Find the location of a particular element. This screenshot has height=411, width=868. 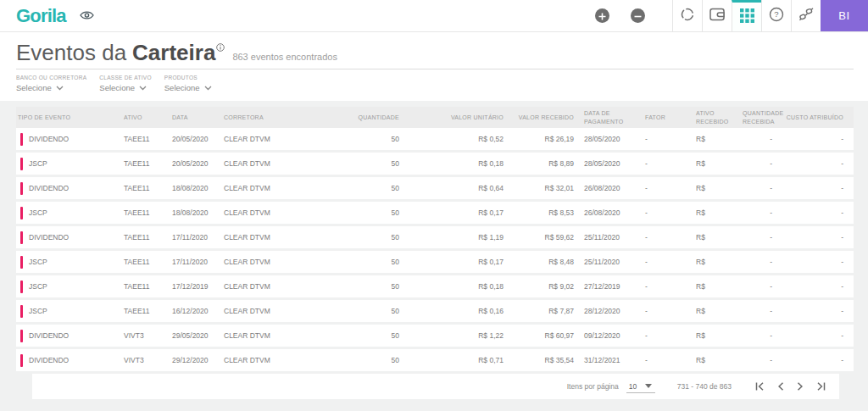

eye-toggle-button is located at coordinates (86, 16).